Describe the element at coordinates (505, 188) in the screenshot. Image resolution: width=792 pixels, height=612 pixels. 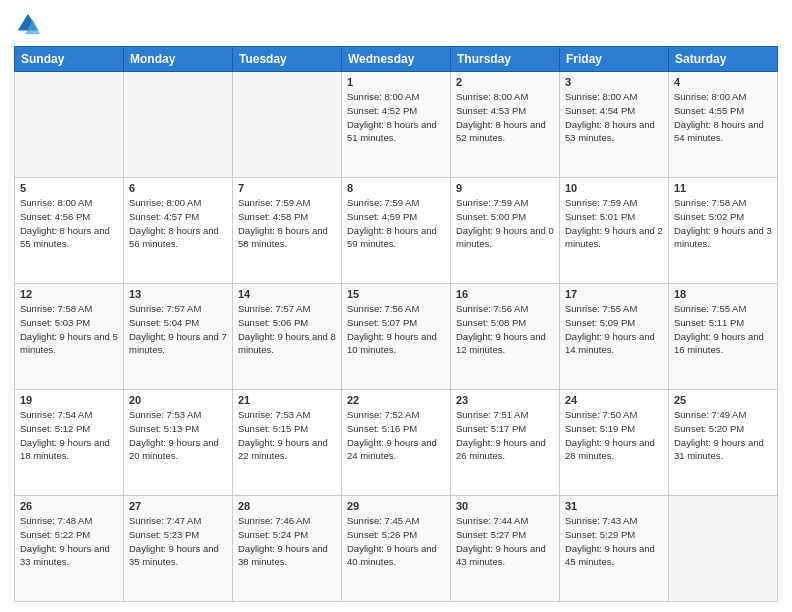
I see `day-number: 9` at that location.